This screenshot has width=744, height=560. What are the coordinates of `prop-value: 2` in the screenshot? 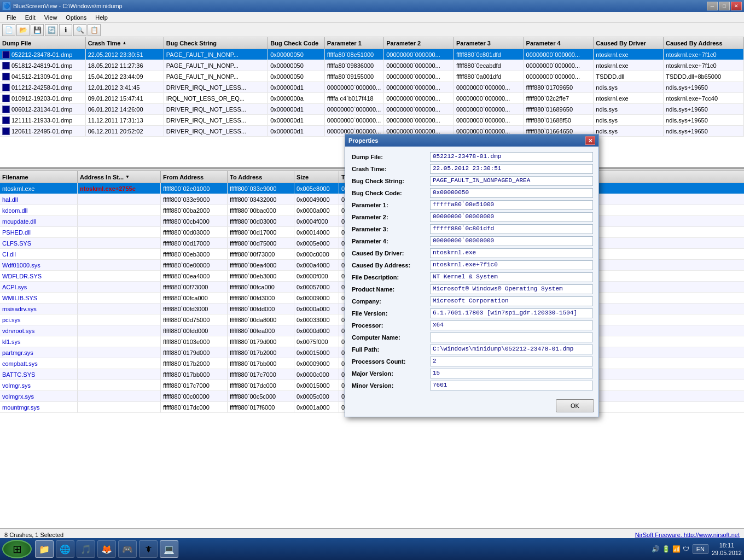 It's located at (512, 361).